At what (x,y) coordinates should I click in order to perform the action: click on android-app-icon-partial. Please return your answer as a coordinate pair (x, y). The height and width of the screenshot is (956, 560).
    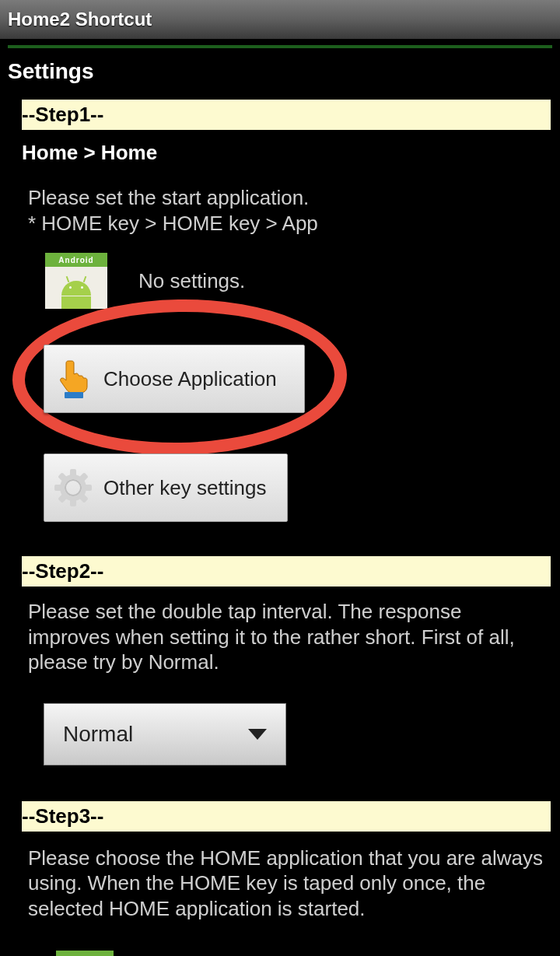
    Looking at the image, I should click on (85, 954).